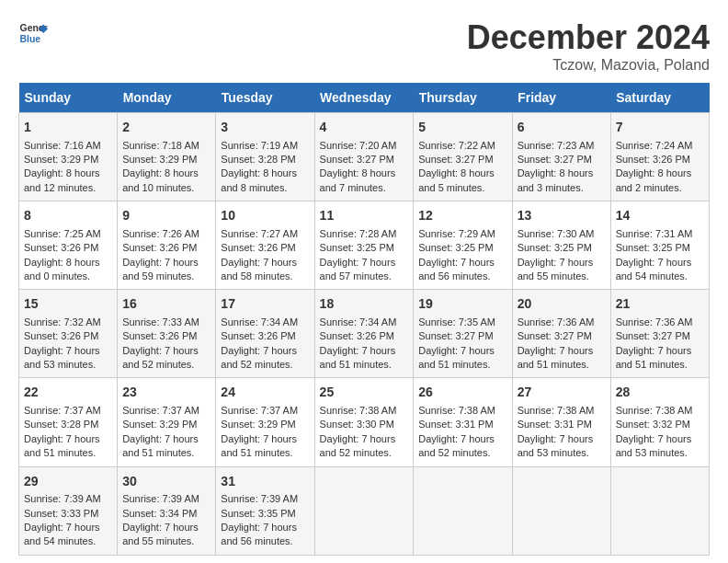  I want to click on day-number: 9, so click(166, 216).